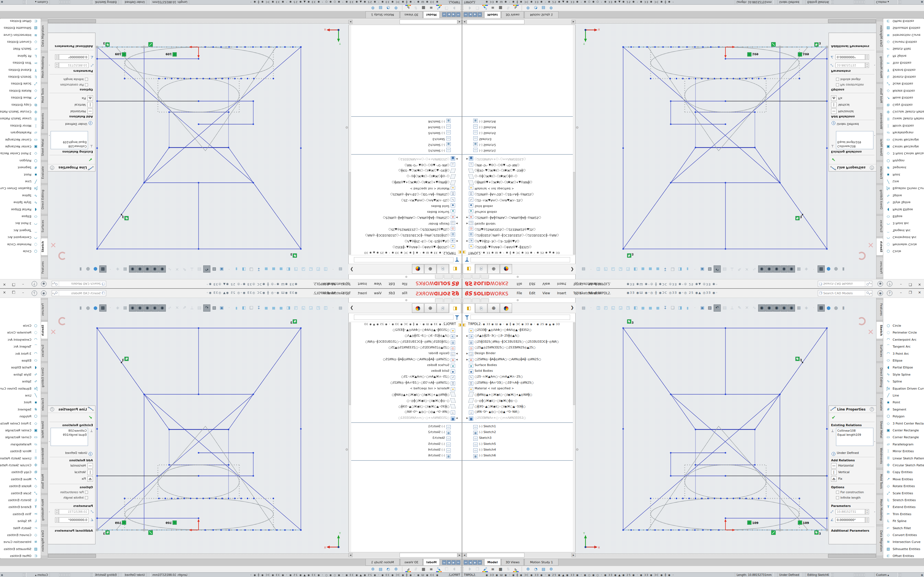  Describe the element at coordinates (903, 381) in the screenshot. I see `tool-spline: ∿Spline` at that location.